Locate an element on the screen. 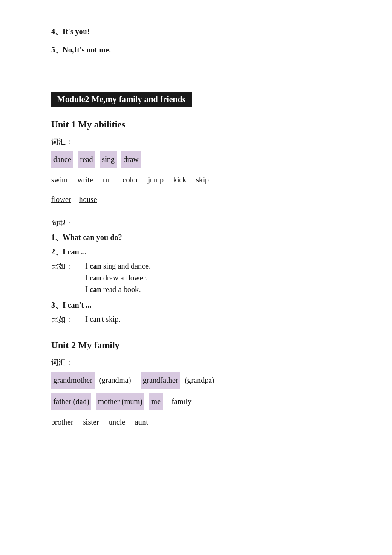  word-house: house is located at coordinates (88, 199).